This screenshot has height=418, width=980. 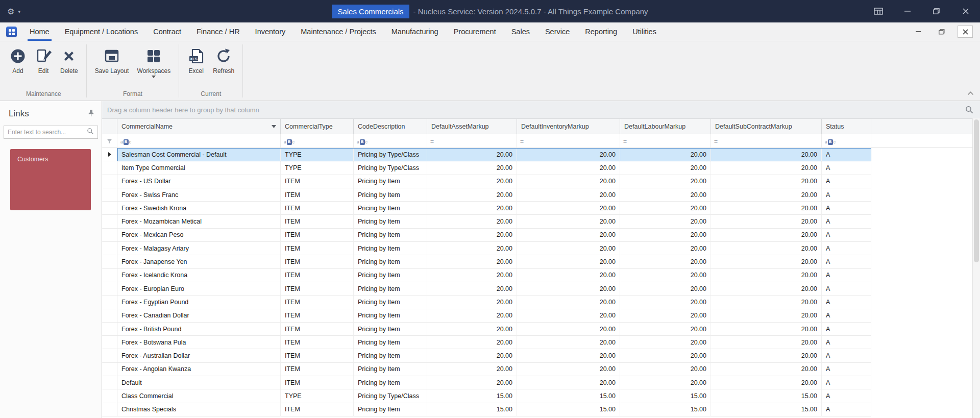 What do you see at coordinates (569, 141) in the screenshot?
I see `filter-cell-defaultinventorymarkup: =` at bounding box center [569, 141].